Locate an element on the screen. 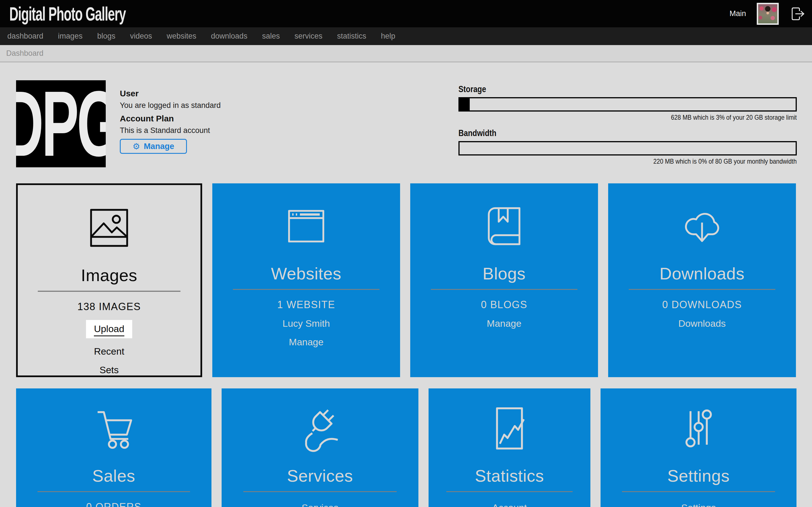 The image size is (812, 507). dpg-logo: DPG is located at coordinates (61, 124).